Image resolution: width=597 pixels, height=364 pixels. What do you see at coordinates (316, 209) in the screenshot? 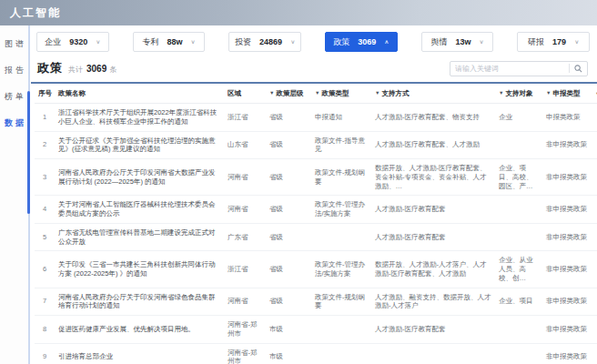
I see `table-row: 4关于对河南省人工智能医疗器械科技伦理技术委员会委员组成方案的公示河南省省级政策…` at bounding box center [316, 209].